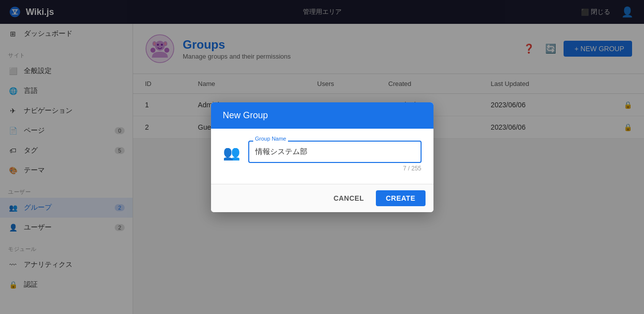 This screenshot has height=314, width=644. I want to click on group-name-label: Group Name, so click(271, 139).